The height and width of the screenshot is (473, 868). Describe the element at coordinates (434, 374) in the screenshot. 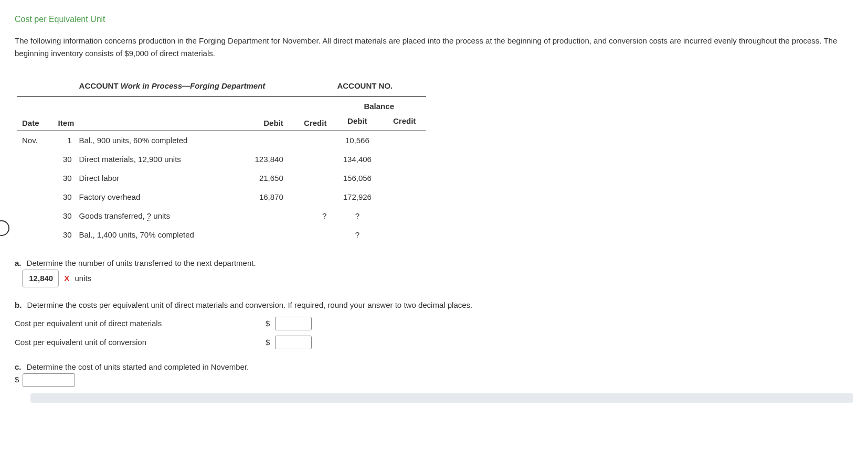

I see `question-c: c. Determine the cost of units started a…` at that location.